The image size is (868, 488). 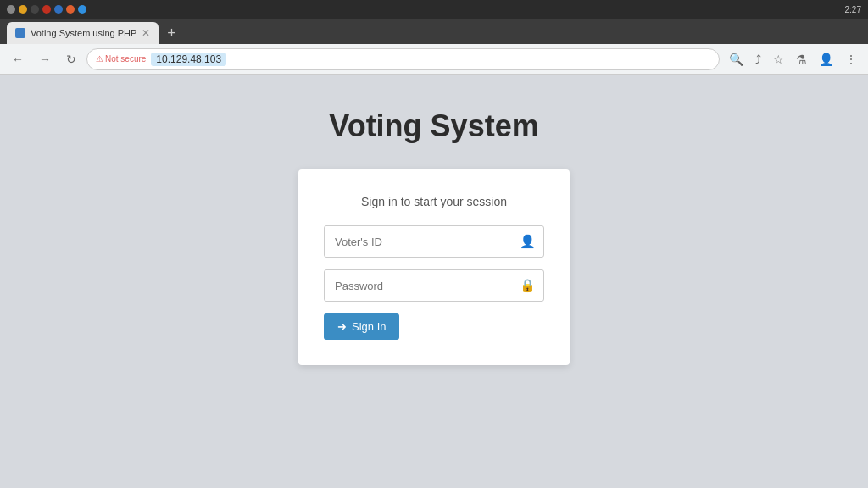 What do you see at coordinates (47, 9) in the screenshot?
I see `titlebar-icons` at bounding box center [47, 9].